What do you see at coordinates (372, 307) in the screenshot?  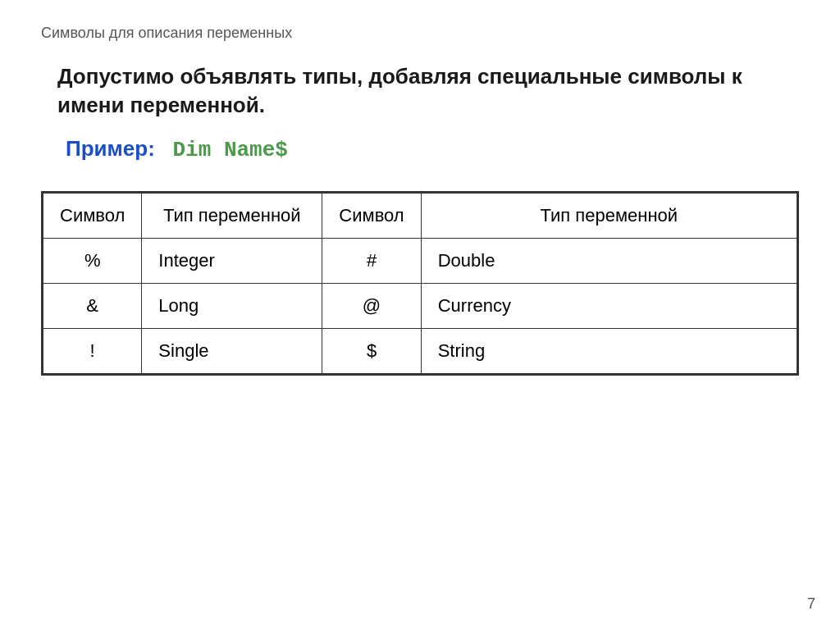 I see `cell-sym2-1: @` at bounding box center [372, 307].